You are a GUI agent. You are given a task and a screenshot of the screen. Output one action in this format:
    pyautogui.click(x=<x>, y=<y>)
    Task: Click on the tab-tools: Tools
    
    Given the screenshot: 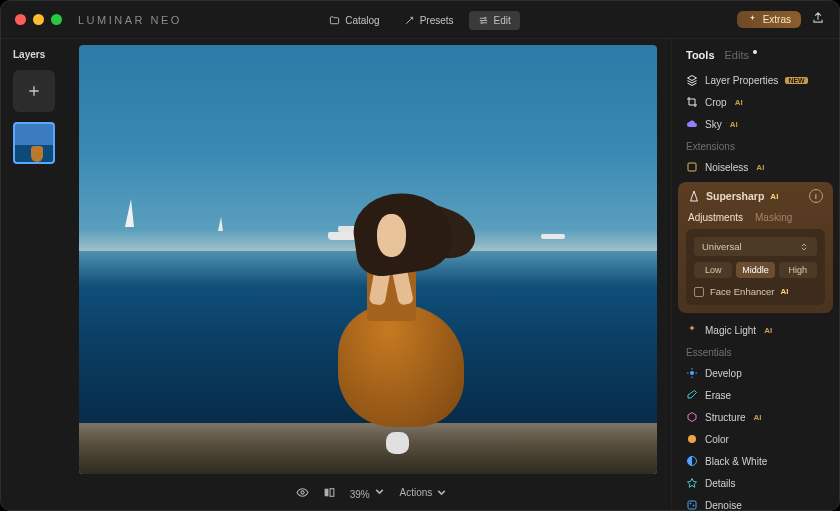 What is the action you would take?
    pyautogui.click(x=700, y=55)
    